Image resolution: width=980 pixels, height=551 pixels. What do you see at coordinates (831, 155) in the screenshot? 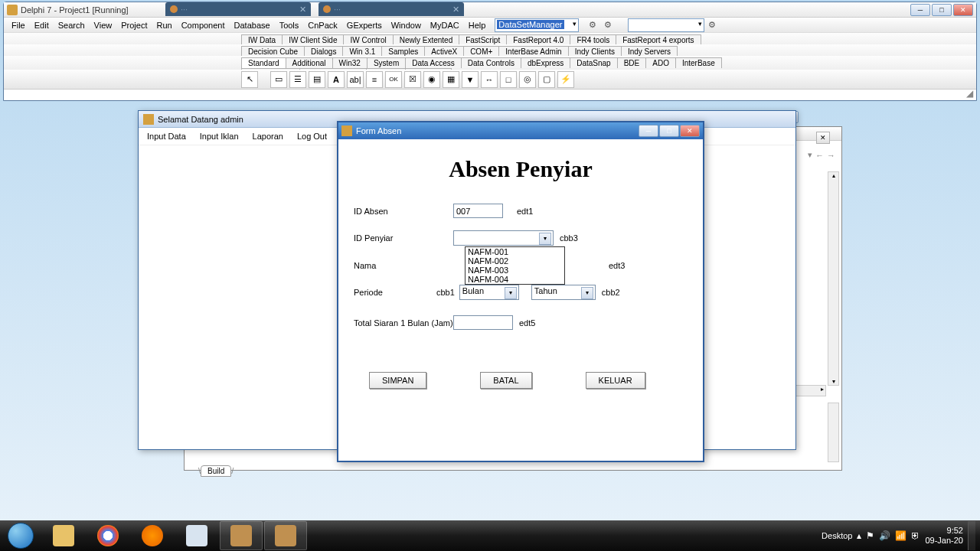
I see `forward-icon: →` at bounding box center [831, 155].